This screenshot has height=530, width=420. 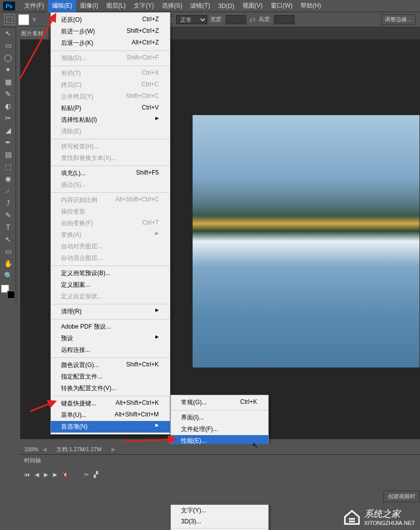 I want to click on tool-12: ◉, so click(x=8, y=179).